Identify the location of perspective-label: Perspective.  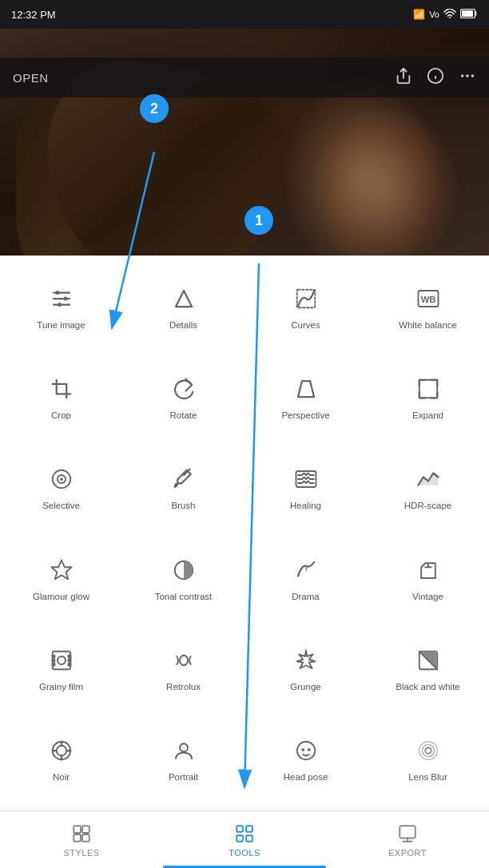
(305, 415).